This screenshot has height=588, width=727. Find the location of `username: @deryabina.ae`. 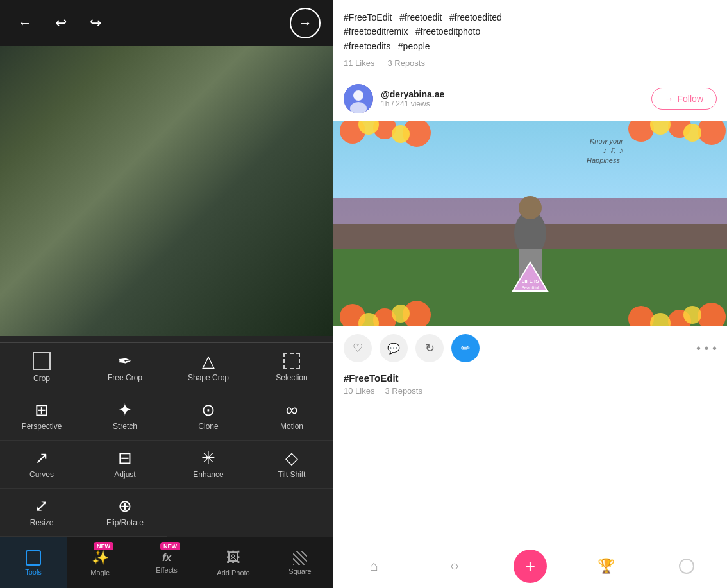

username: @deryabina.ae is located at coordinates (512, 94).